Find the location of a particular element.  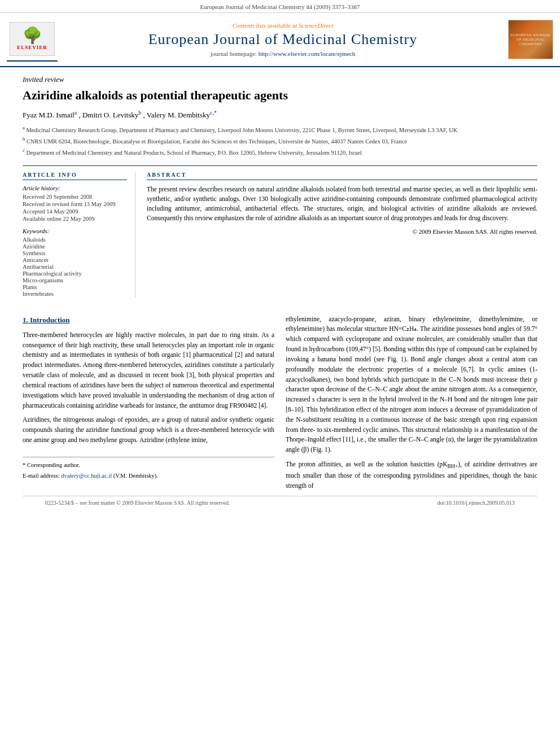

keyword-1: Alkaloids is located at coordinates (75, 239).